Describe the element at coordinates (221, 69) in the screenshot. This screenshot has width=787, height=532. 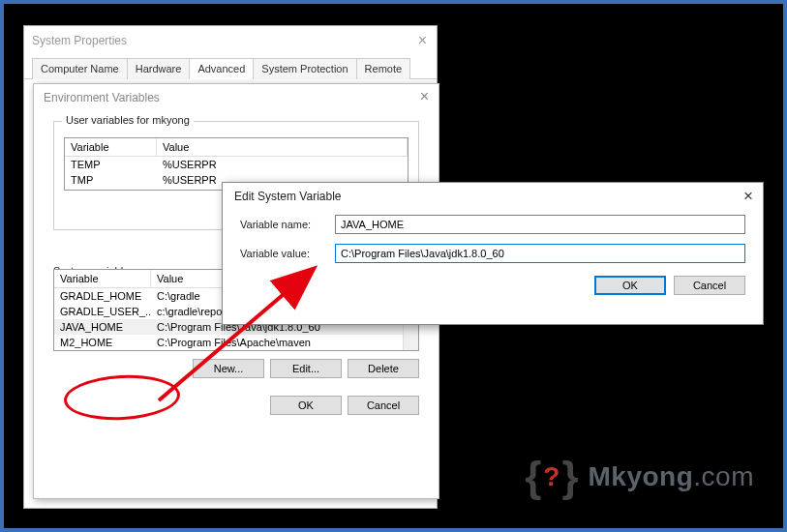
I see `tab-advanced: Advanced` at that location.